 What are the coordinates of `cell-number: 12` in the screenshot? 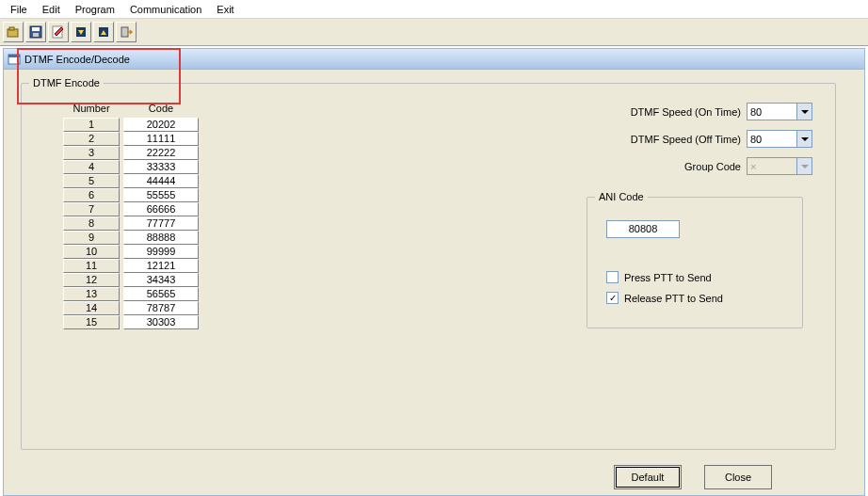 It's located at (91, 280).